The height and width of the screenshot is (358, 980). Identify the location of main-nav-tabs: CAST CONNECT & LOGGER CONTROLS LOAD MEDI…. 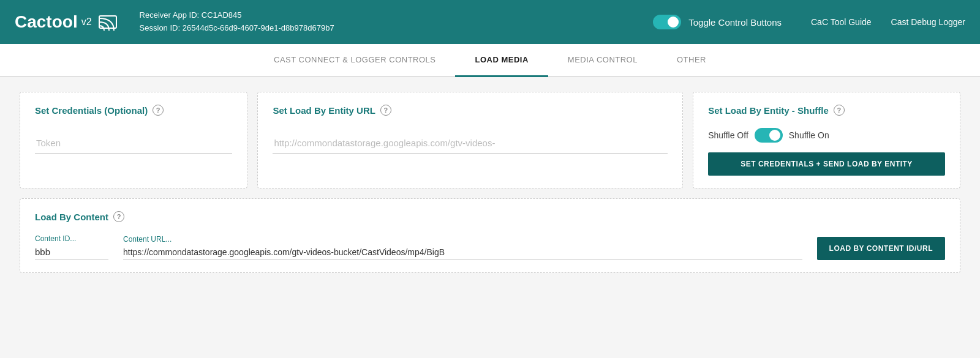
(490, 61).